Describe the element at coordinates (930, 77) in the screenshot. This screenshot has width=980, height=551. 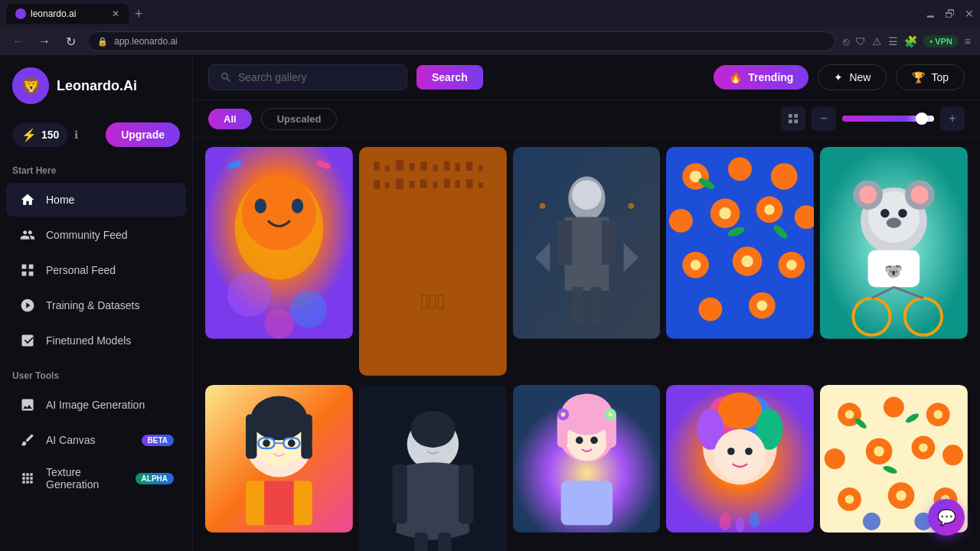
I see `top-button: 🏆 Top` at that location.